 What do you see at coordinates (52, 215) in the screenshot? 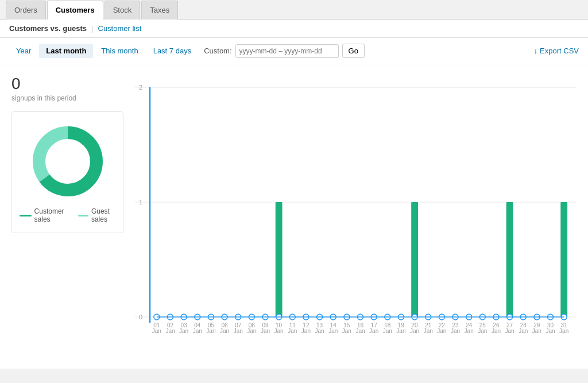
I see `legend-customer-label: Customer sales` at bounding box center [52, 215].